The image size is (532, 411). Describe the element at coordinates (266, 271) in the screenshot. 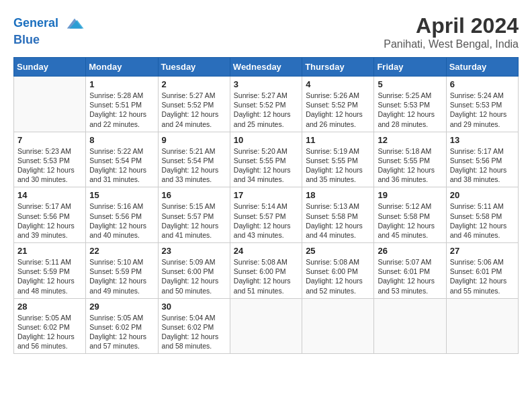

I see `calendar-cell: 24Sunrise: 5:08 AM Sunset: 6:00 PM Dayli…` at that location.